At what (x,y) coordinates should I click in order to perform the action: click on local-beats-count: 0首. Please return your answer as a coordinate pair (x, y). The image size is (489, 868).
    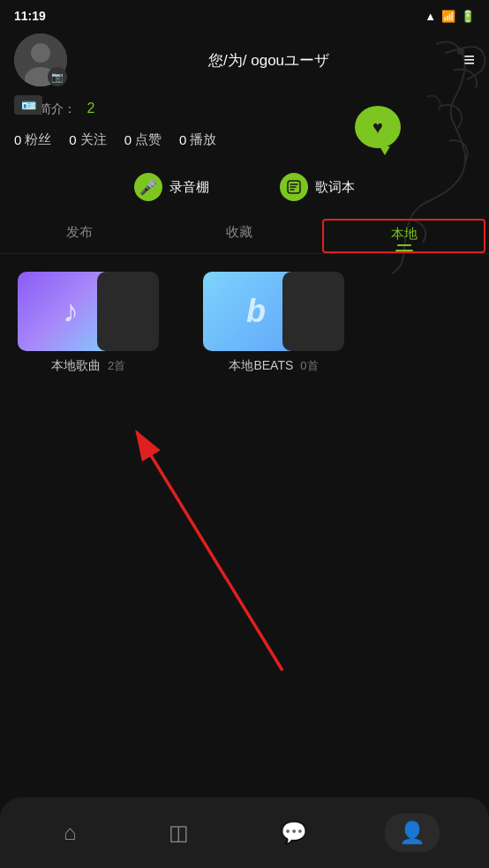
    Looking at the image, I should click on (309, 366).